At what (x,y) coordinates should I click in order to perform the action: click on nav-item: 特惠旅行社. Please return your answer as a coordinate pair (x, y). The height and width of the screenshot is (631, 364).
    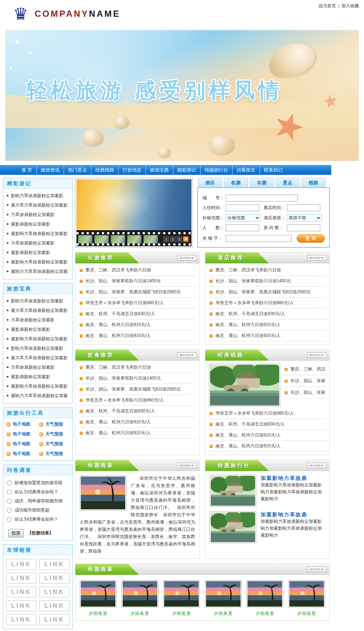
    Looking at the image, I should click on (216, 170).